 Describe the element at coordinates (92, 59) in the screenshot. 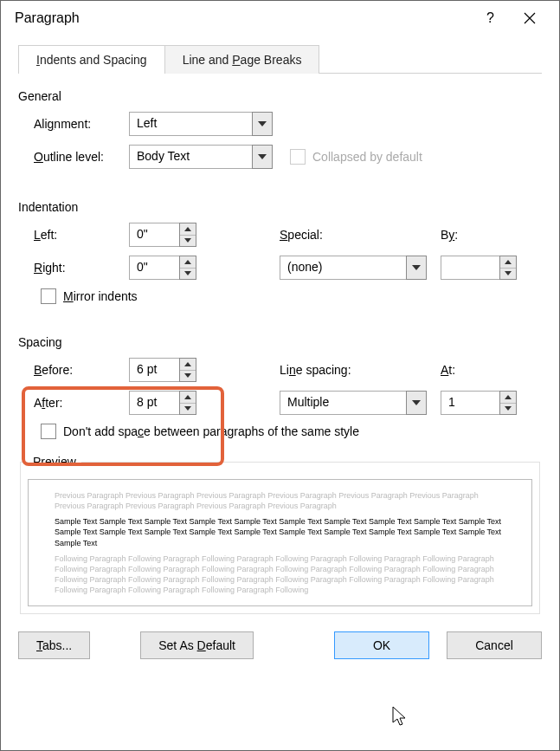

I see `tab-indents-spacing: Indents and Spacing` at that location.